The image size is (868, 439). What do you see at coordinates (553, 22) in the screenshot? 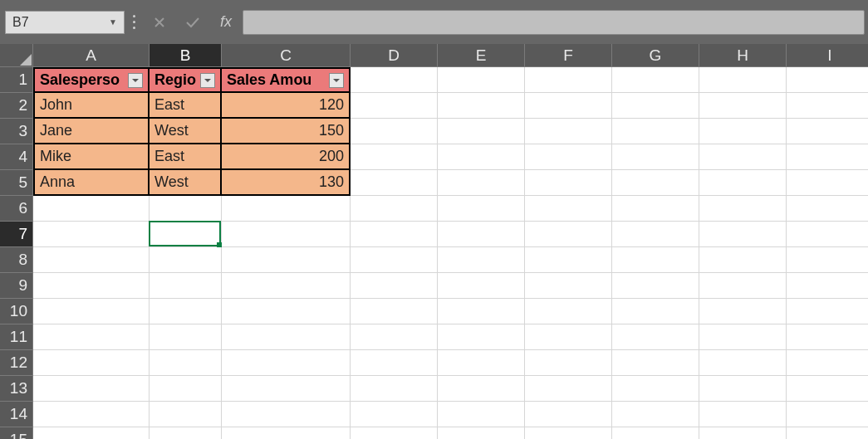
I see `formula-input` at bounding box center [553, 22].